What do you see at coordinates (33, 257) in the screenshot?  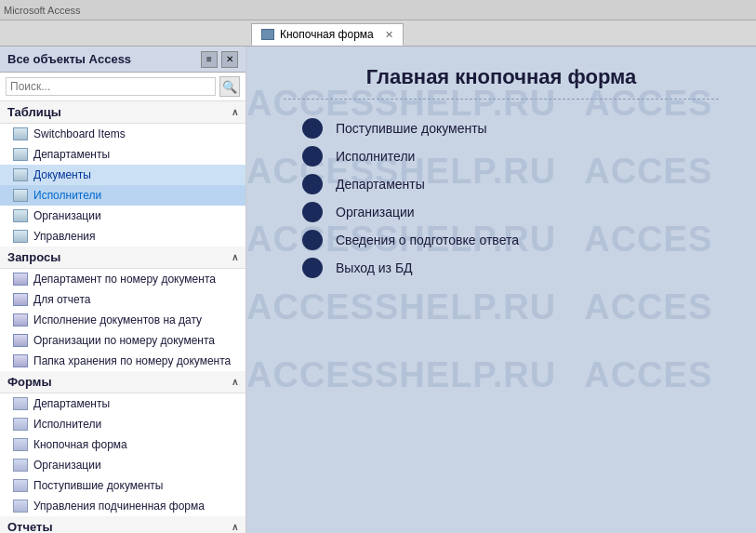 I see `section-queries-label: Запросы` at bounding box center [33, 257].